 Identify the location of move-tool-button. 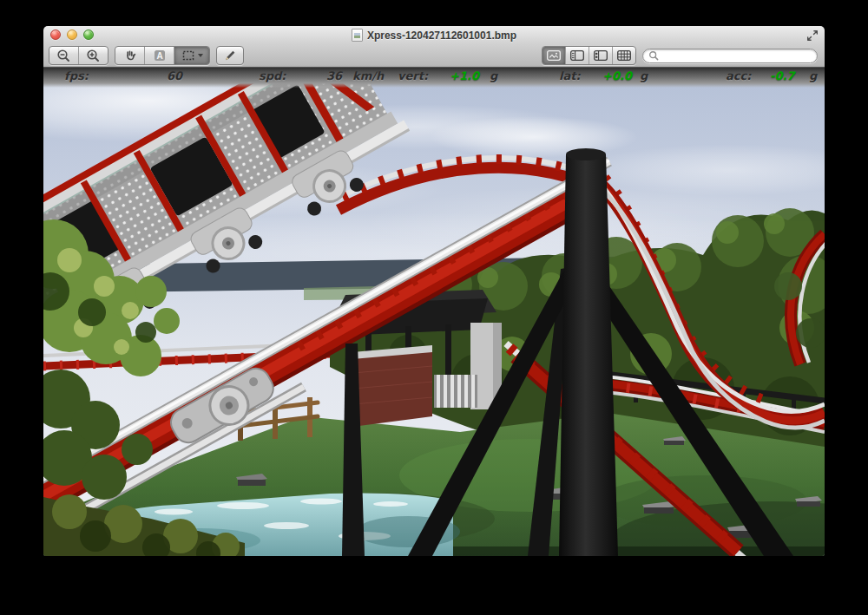
(130, 56).